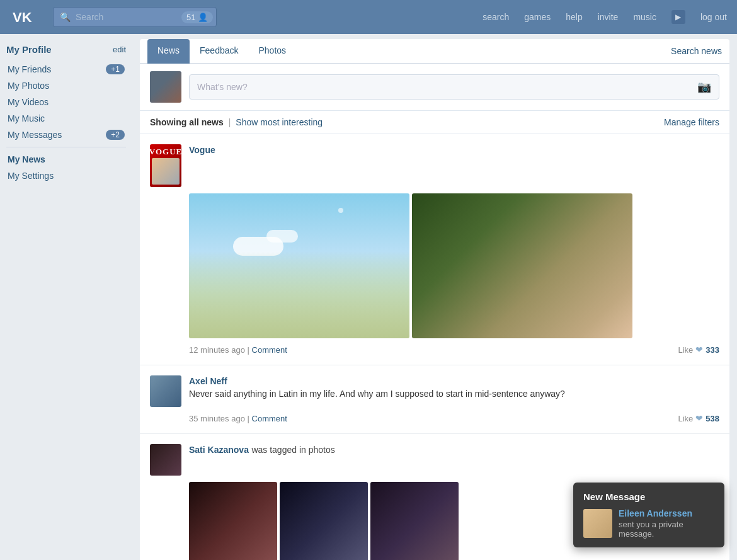 The height and width of the screenshot is (560, 737). What do you see at coordinates (66, 49) in the screenshot?
I see `sidebar-profile: My Profile edit` at bounding box center [66, 49].